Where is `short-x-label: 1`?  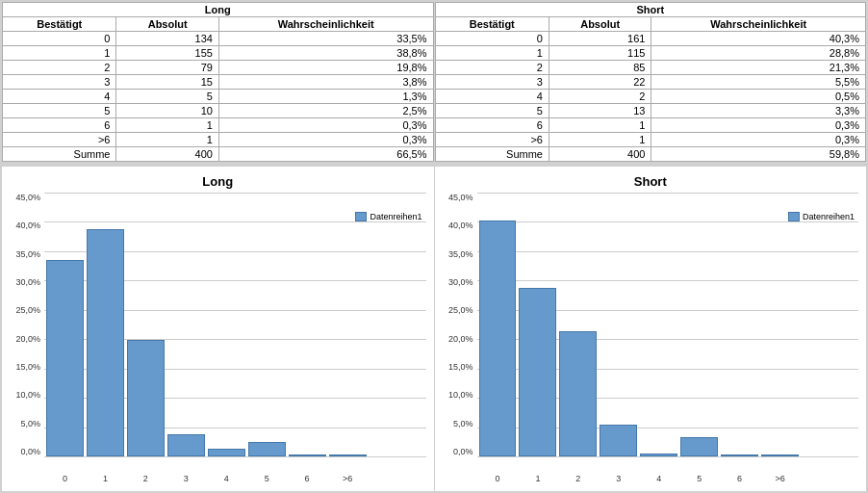
short-x-label: 1 is located at coordinates (537, 479).